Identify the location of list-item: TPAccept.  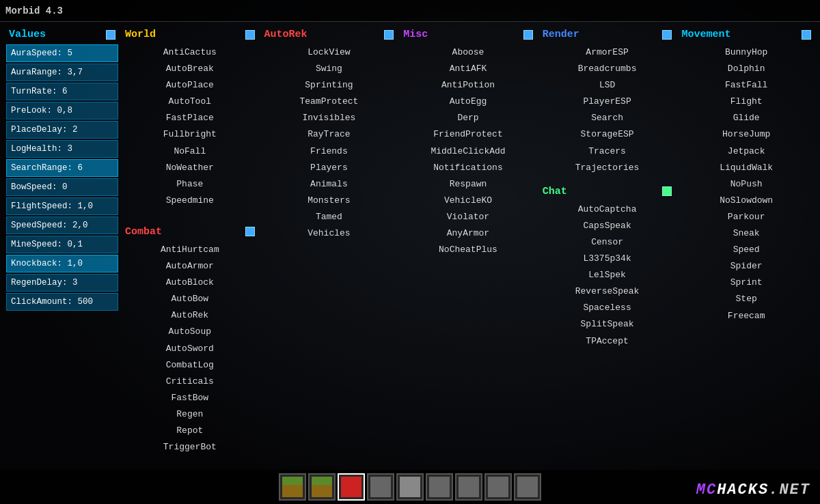
(607, 341).